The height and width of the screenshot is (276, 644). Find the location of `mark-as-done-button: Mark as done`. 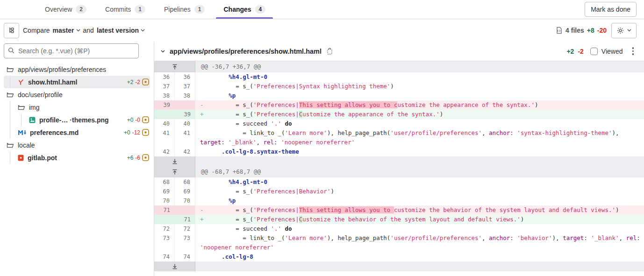

mark-as-done-button: Mark as done is located at coordinates (610, 9).